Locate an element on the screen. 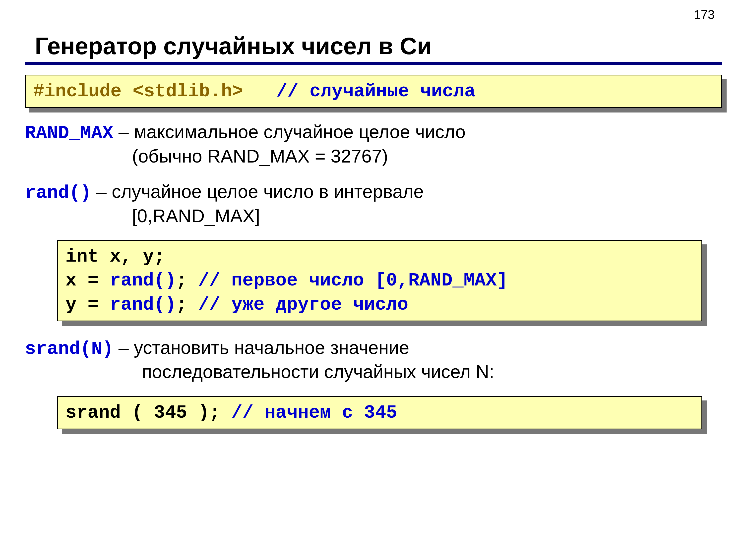  code-text: y = is located at coordinates (88, 304).